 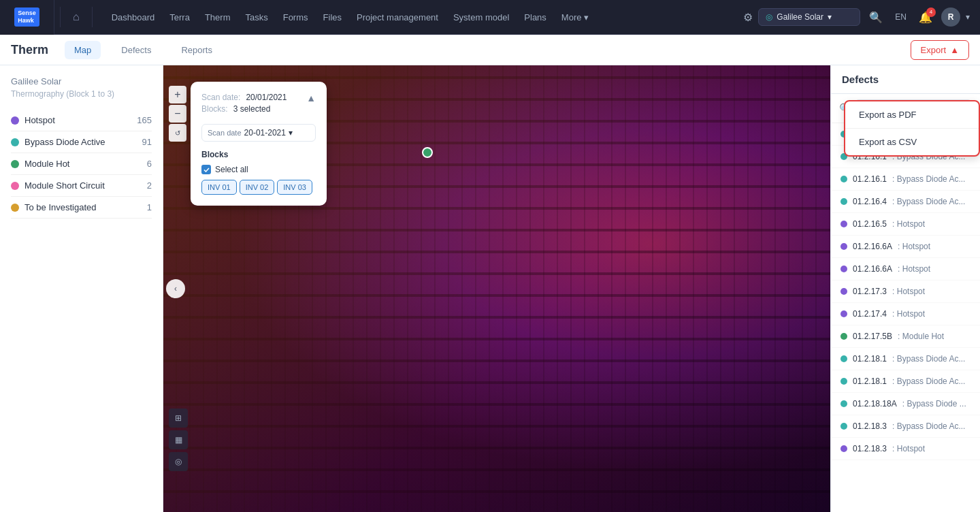 What do you see at coordinates (905, 449) in the screenshot?
I see `defect-list-item: 01.2.18.3 : Hotspot` at bounding box center [905, 449].